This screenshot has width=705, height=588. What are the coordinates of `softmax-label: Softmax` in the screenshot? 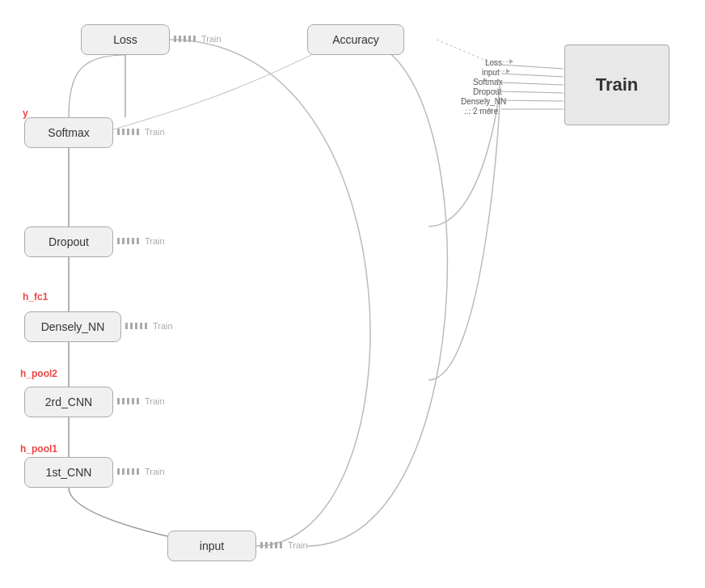 It's located at (68, 133).